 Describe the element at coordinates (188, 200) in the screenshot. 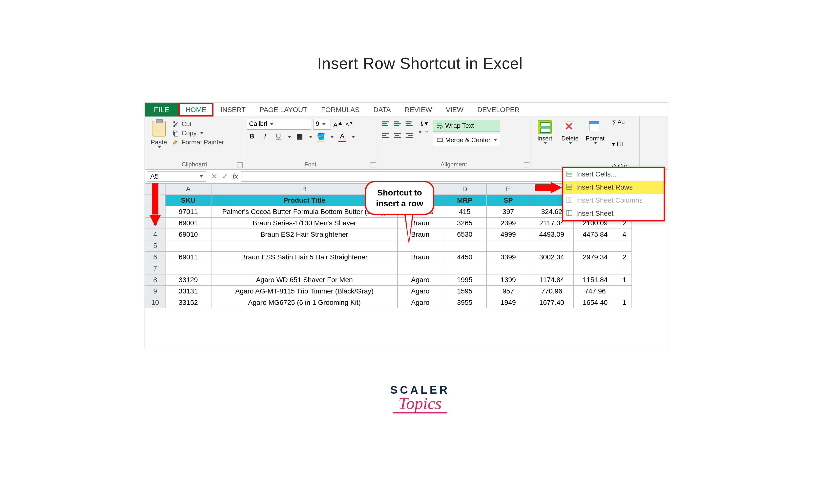

I see `header-sku: SKU` at that location.